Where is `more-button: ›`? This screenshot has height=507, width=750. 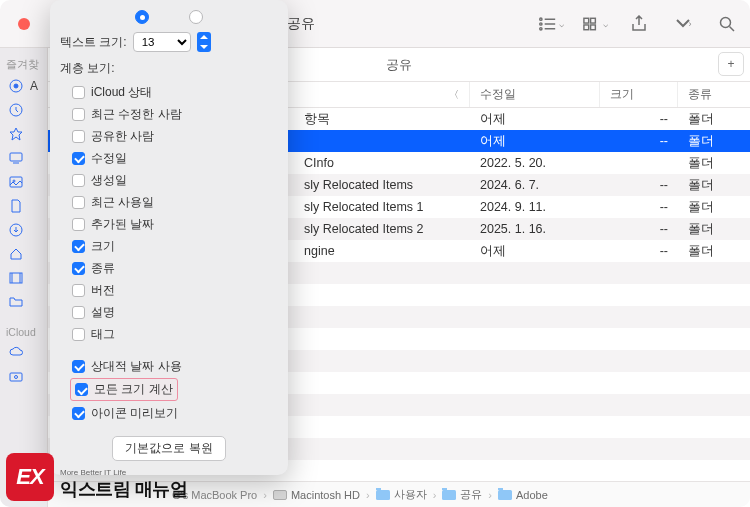 more-button: › is located at coordinates (683, 24).